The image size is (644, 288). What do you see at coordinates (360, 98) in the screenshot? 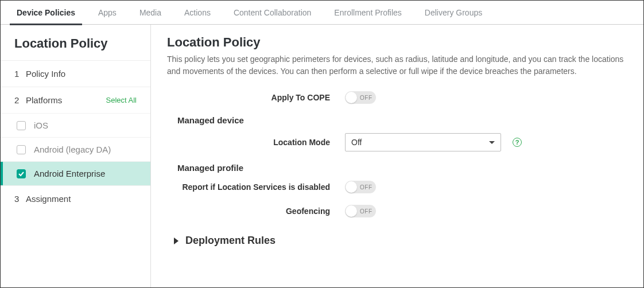
I see `toggle-apply-cope: OFF` at bounding box center [360, 98].